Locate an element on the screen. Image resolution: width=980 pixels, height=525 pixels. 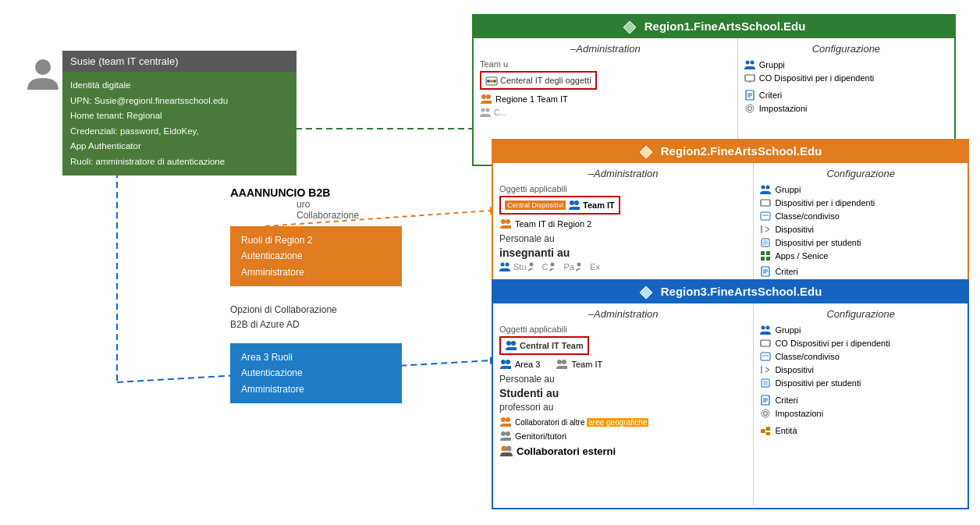
r2-apps: Apps / Senice is located at coordinates (861, 256).